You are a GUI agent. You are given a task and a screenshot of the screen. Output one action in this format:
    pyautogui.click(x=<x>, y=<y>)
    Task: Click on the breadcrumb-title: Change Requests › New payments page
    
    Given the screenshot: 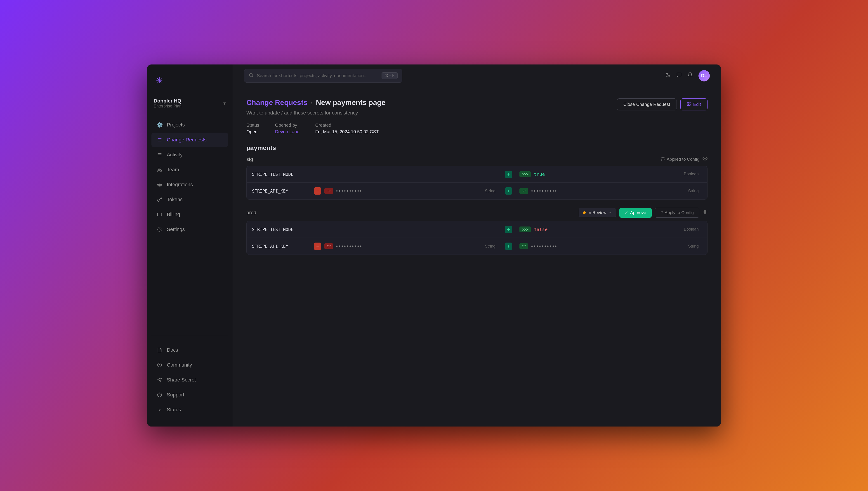 What is the action you would take?
    pyautogui.click(x=316, y=103)
    